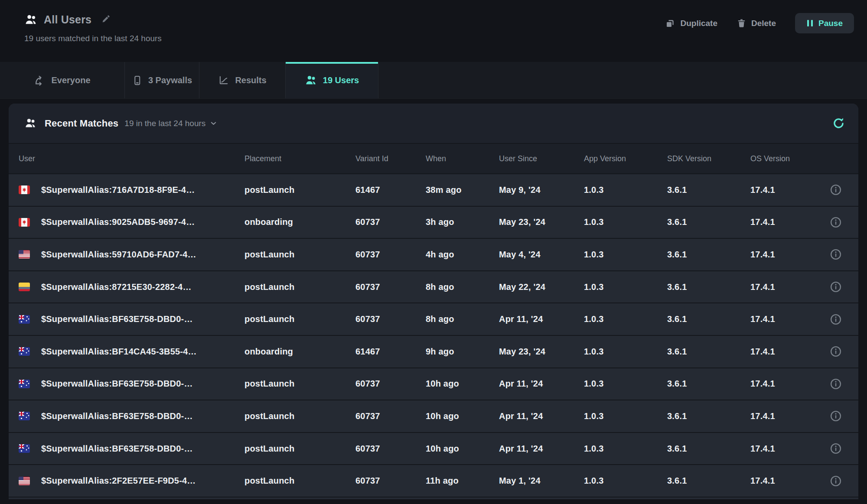 The width and height of the screenshot is (867, 504). Describe the element at coordinates (462, 319) in the screenshot. I see `when-cell: 8h ago` at that location.